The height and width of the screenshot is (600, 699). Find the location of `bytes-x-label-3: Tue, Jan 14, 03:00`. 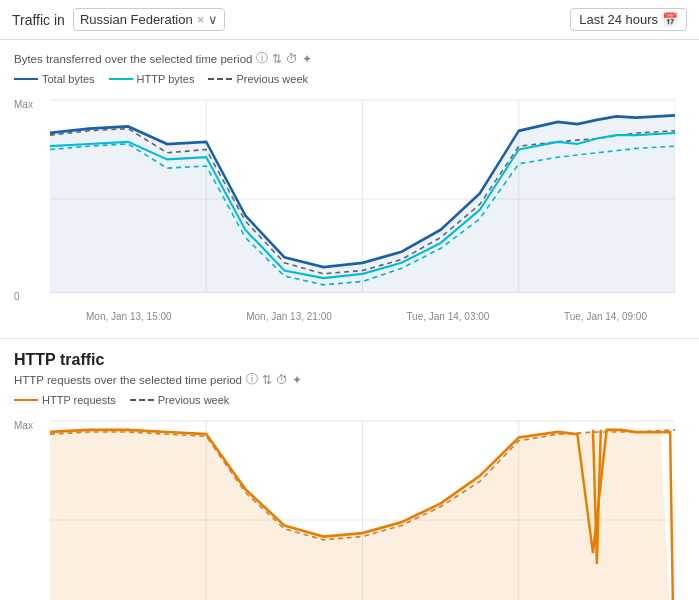

bytes-x-label-3: Tue, Jan 14, 03:00 is located at coordinates (448, 316).